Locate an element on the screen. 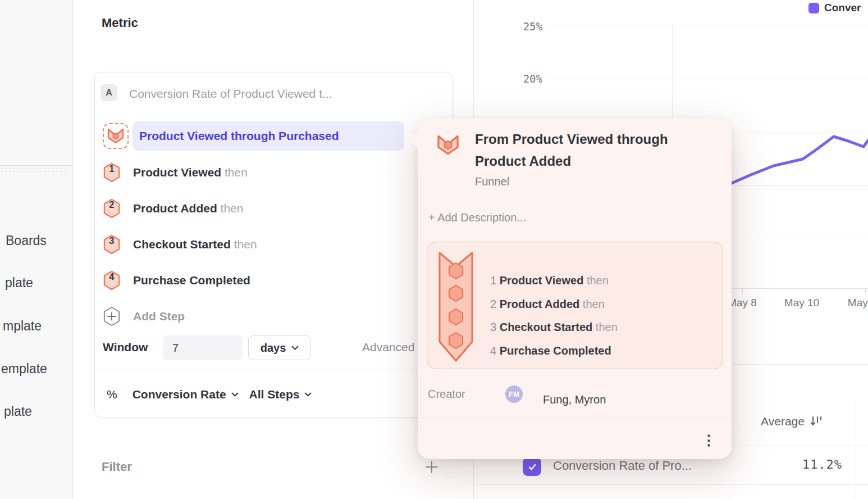  funnel-banner-icon is located at coordinates (456, 307).